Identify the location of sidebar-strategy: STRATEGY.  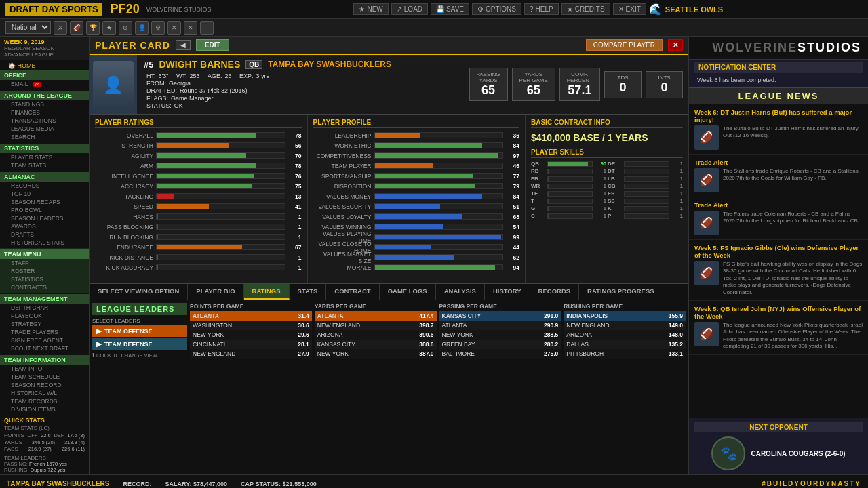
(45, 324).